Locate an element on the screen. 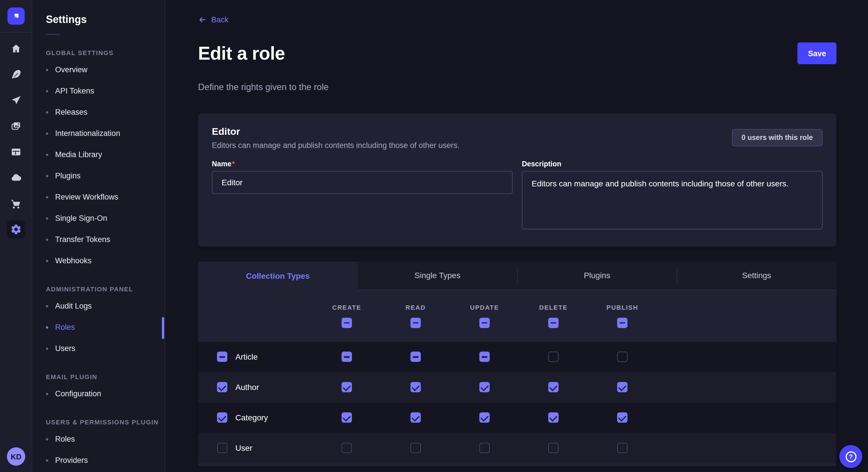 This screenshot has width=868, height=472. sidebar-item-providers: Providers is located at coordinates (98, 461).